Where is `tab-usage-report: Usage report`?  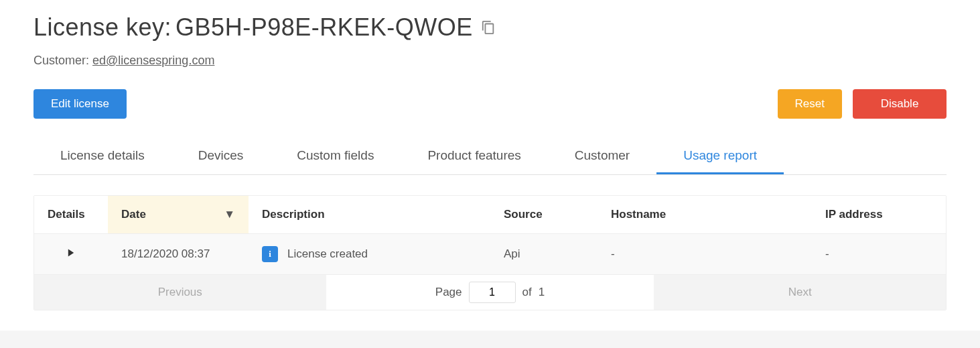 tab-usage-report: Usage report is located at coordinates (720, 157).